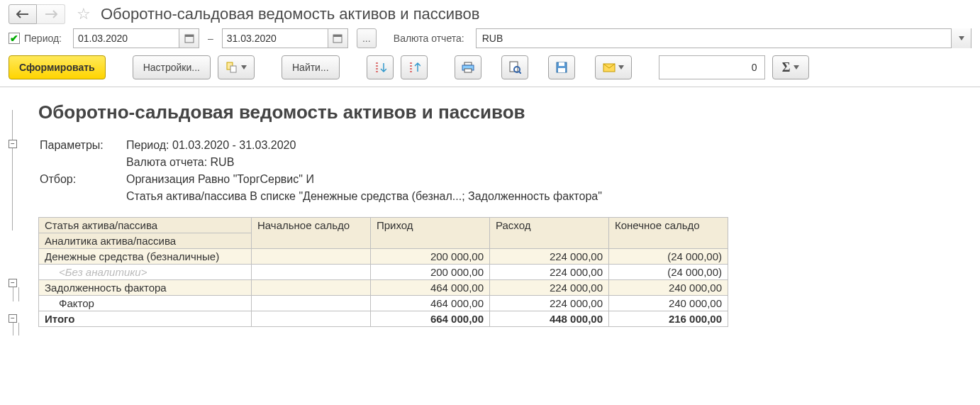 Image resolution: width=980 pixels, height=405 pixels. I want to click on generate-button: Сформировать, so click(57, 67).